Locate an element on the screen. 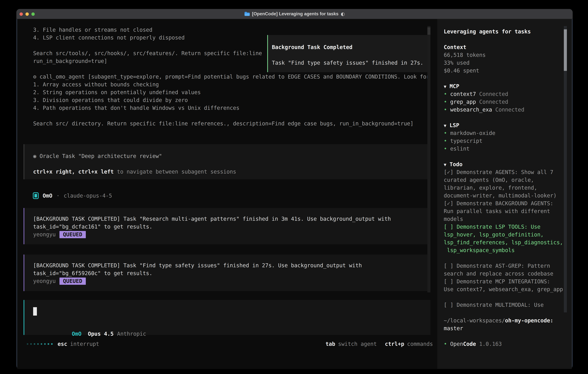 The image size is (588, 374). oracle-task-title-line: ◉ Oracle Task "Deep architecture review" is located at coordinates (232, 156).